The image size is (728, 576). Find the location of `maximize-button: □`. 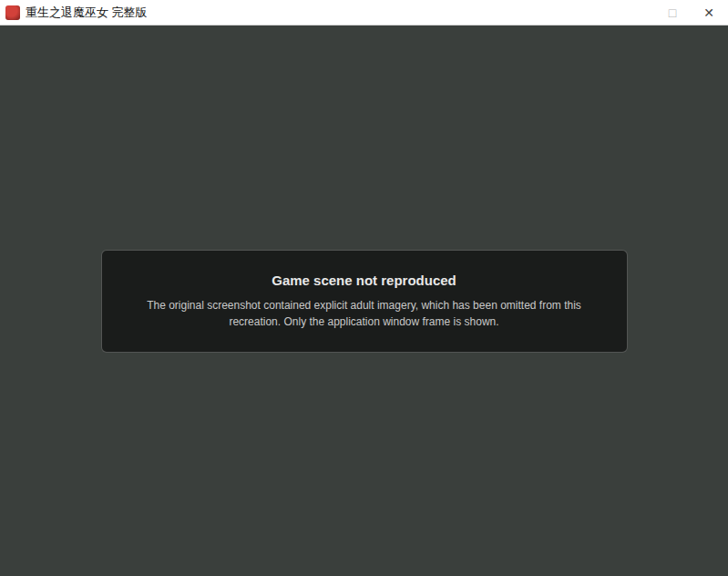

maximize-button: □ is located at coordinates (672, 13).